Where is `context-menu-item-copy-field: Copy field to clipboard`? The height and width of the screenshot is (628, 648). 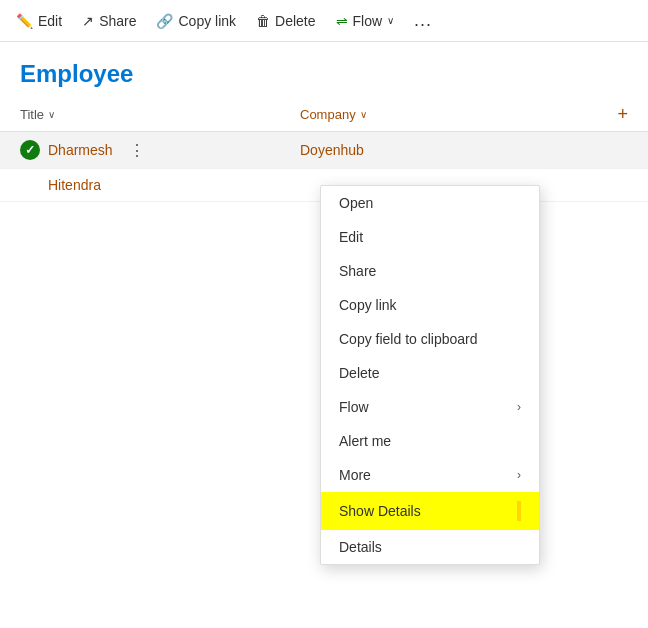 context-menu-item-copy-field: Copy field to clipboard is located at coordinates (430, 339).